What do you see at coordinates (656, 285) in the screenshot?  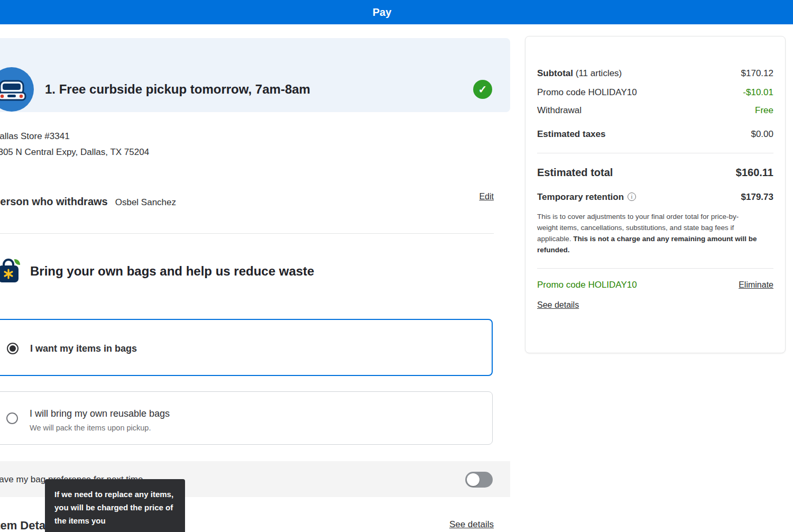 I see `promo-code-row: Promo code HOLIDAY10 Eliminate` at bounding box center [656, 285].